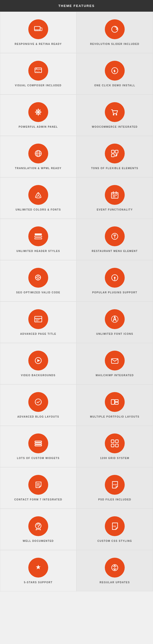  I want to click on restaurant-icon, so click(115, 236).